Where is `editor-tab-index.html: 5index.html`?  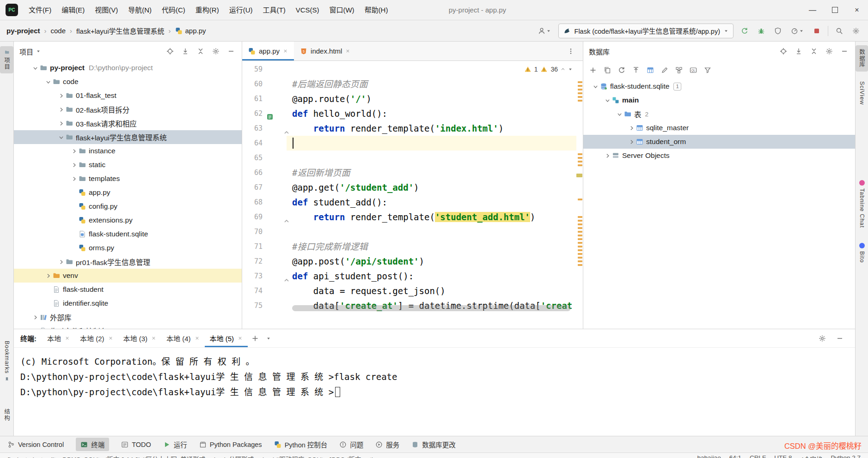
editor-tab-index.html: 5index.html is located at coordinates (325, 51).